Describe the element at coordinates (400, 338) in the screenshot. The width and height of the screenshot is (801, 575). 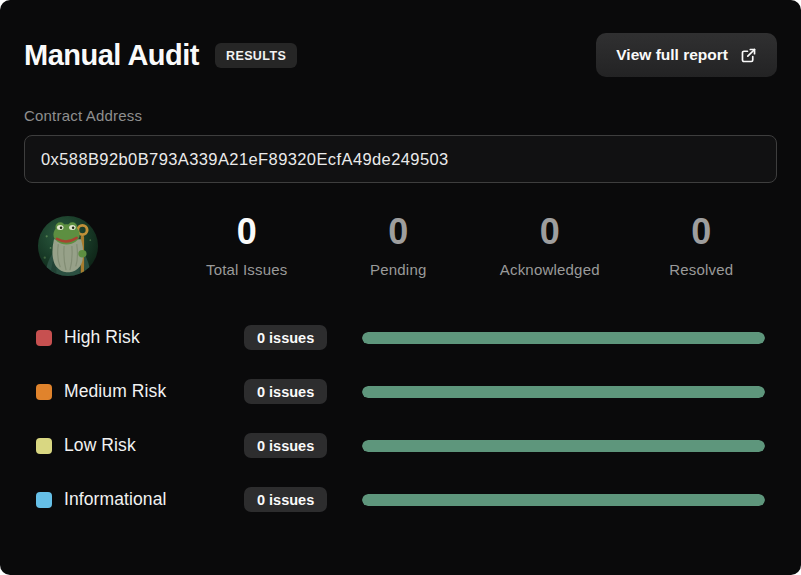
I see `risk-row-high: High Risk 0 issues` at that location.